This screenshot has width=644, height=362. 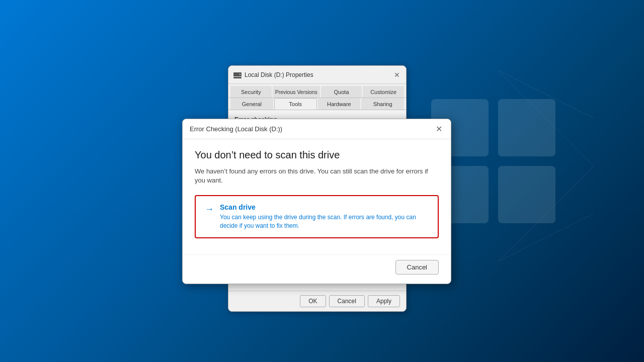 I want to click on tab-tools: Tools, so click(x=296, y=104).